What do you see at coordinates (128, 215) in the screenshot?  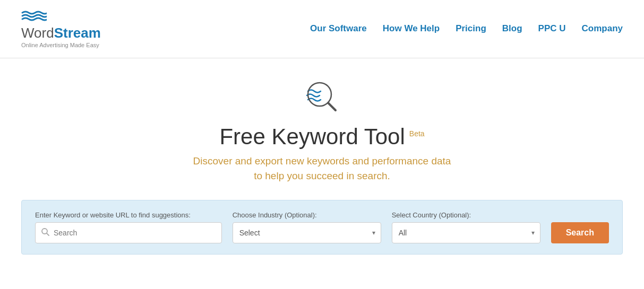 I see `keyword-label: Enter Keyword or website URL to find sug…` at bounding box center [128, 215].